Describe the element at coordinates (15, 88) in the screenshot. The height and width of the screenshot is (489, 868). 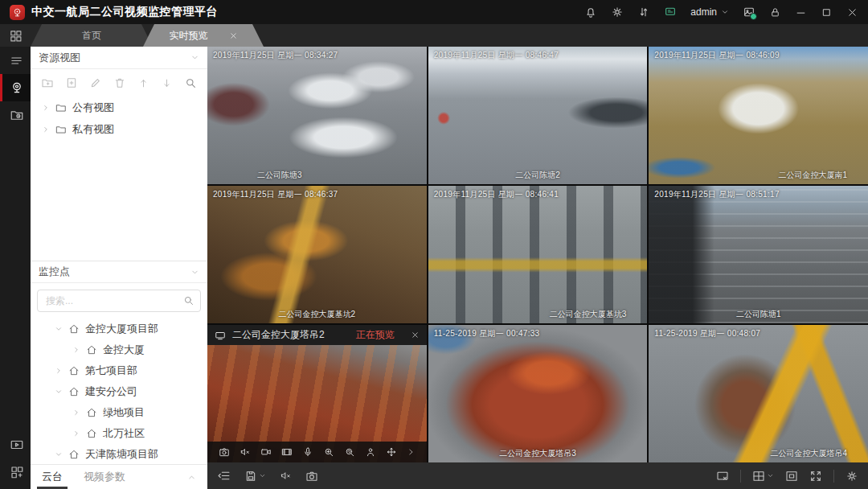
I see `camera-rail-icon` at that location.